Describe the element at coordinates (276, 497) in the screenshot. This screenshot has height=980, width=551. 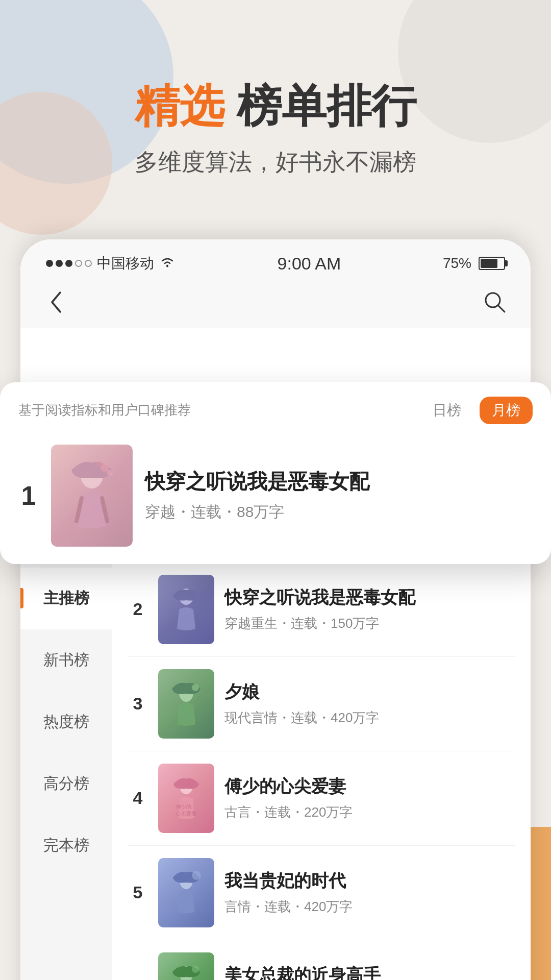
I see `featured-rank-item: 1 快` at that location.